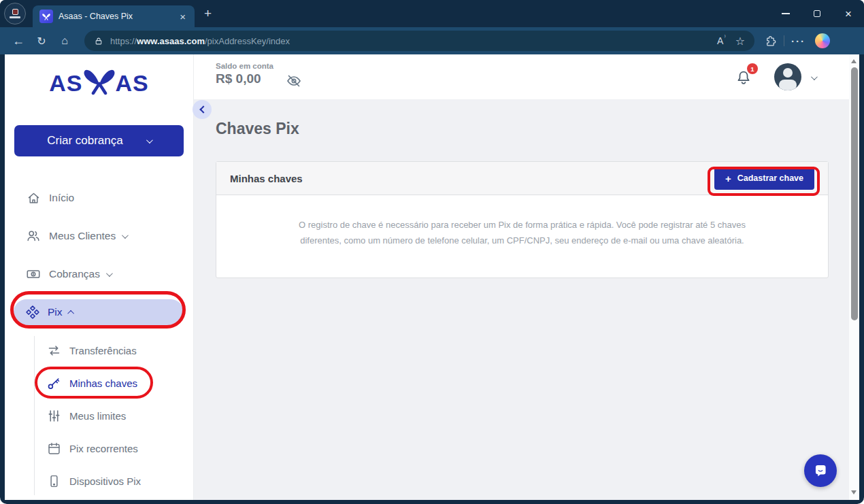 This screenshot has width=864, height=504. Describe the element at coordinates (432, 41) in the screenshot. I see `browser-toolbar: ← ↻ ⌂ https://www.asaas.com/pixAddressKe…` at that location.